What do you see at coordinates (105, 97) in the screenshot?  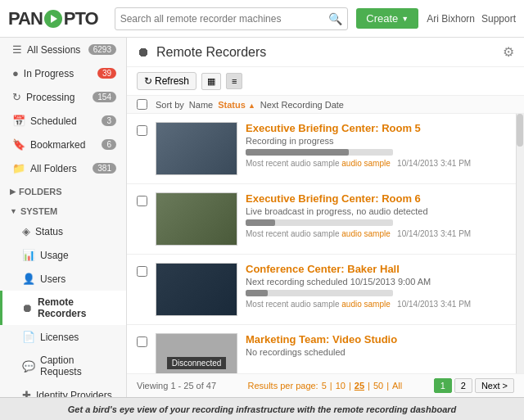 I see `sidebar-count-processing: 154` at bounding box center [105, 97].